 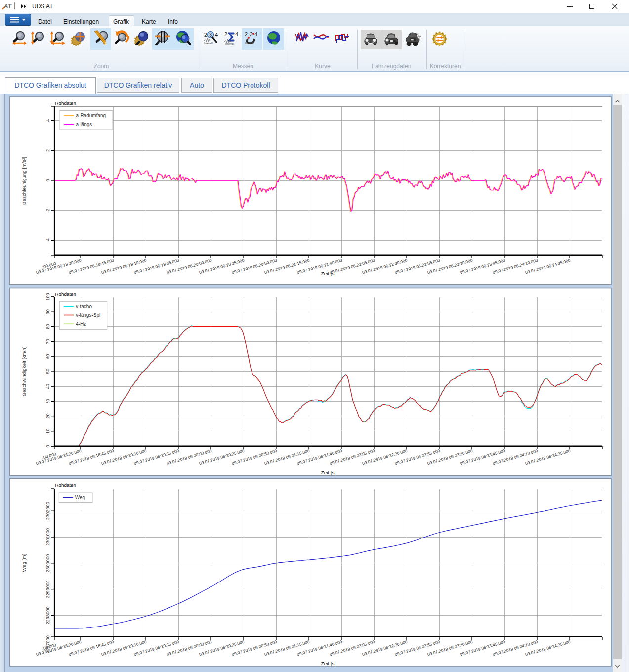 I want to click on svg-text: Weg [m], so click(x=24, y=563).